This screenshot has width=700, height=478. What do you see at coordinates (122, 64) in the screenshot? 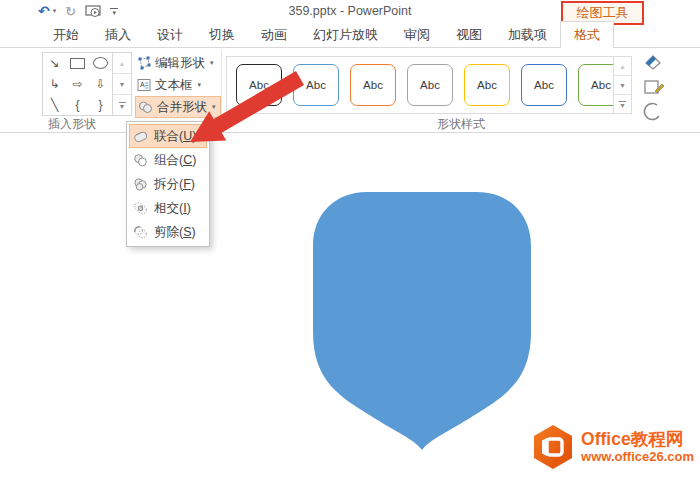
I see `shapes-scroll-up-button: ▲` at bounding box center [122, 64].